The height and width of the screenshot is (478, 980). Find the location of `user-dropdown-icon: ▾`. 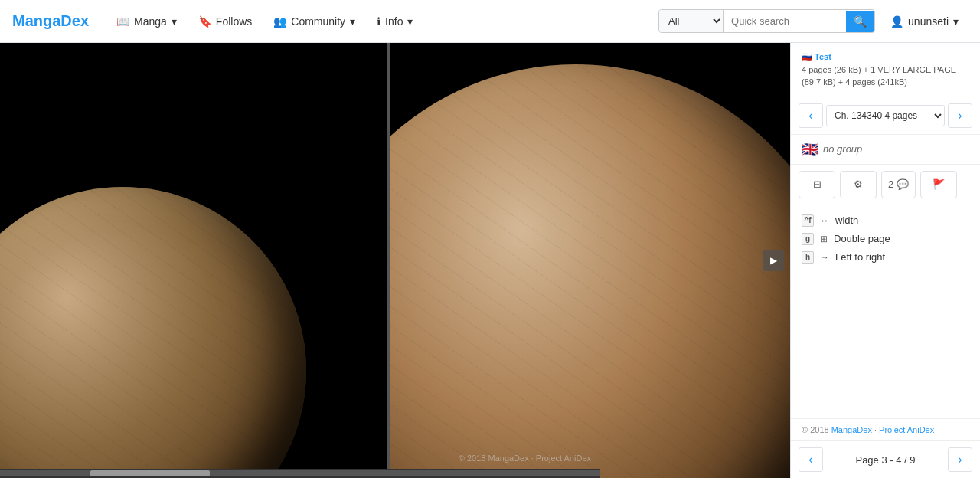

user-dropdown-icon: ▾ is located at coordinates (956, 21).